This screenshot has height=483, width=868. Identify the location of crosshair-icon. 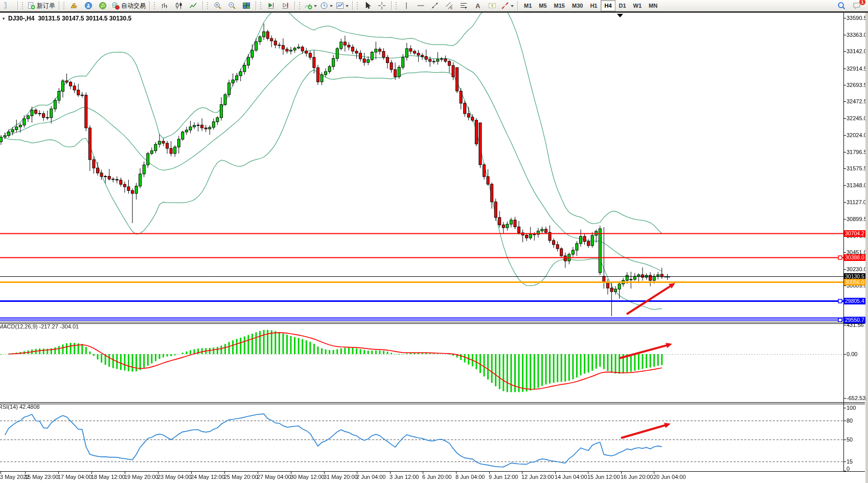
(382, 6).